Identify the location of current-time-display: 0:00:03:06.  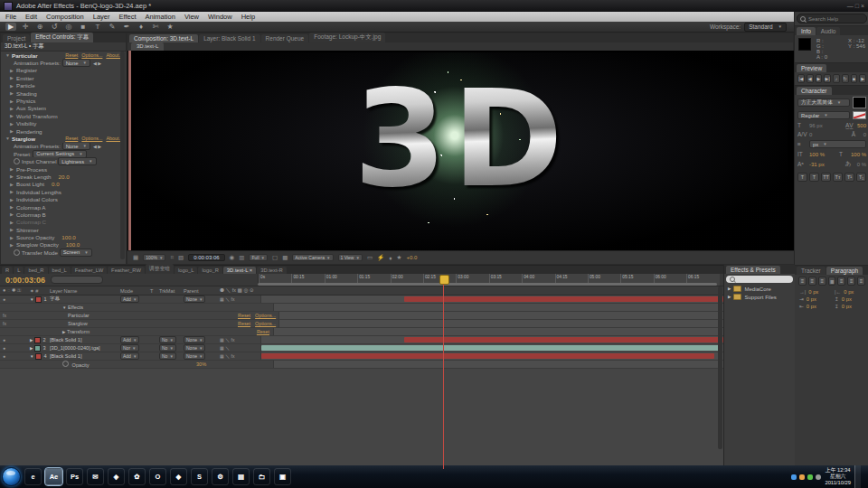
(25, 280).